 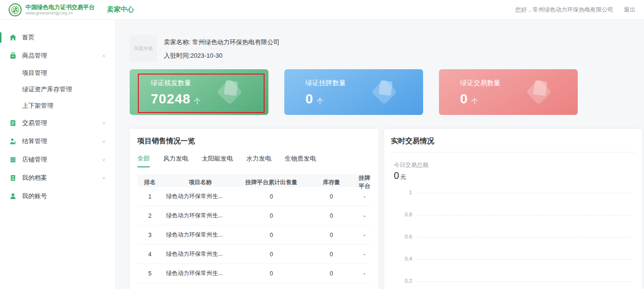 I want to click on stat-card-certificates-traded: 绿证交易数量 0 个, so click(x=508, y=92).